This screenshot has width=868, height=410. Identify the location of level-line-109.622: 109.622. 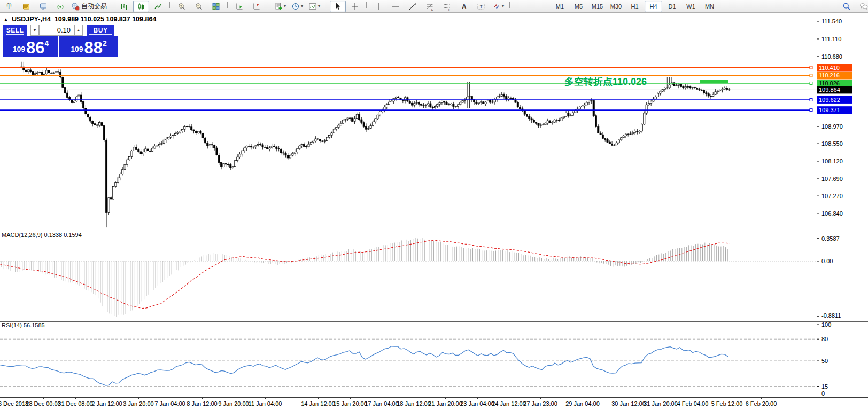
(427, 100).